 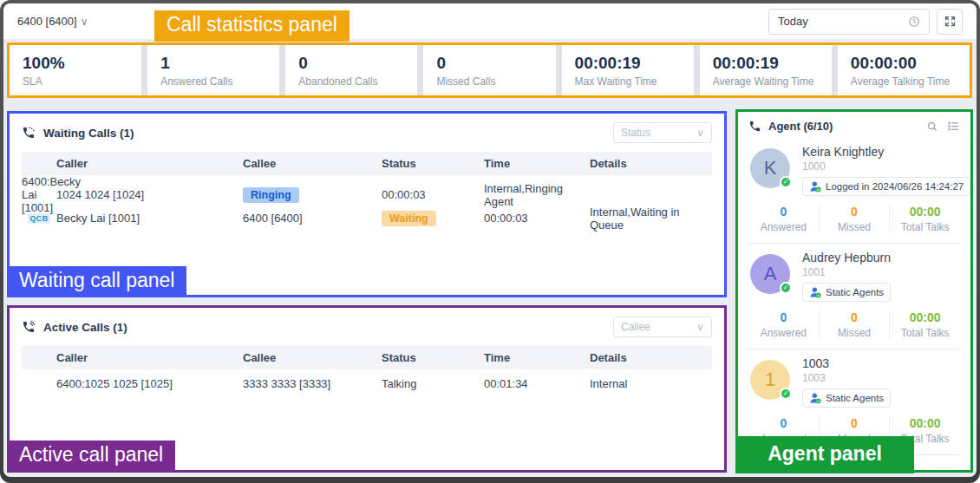 What do you see at coordinates (846, 363) in the screenshot?
I see `agent-name: 1003` at bounding box center [846, 363].